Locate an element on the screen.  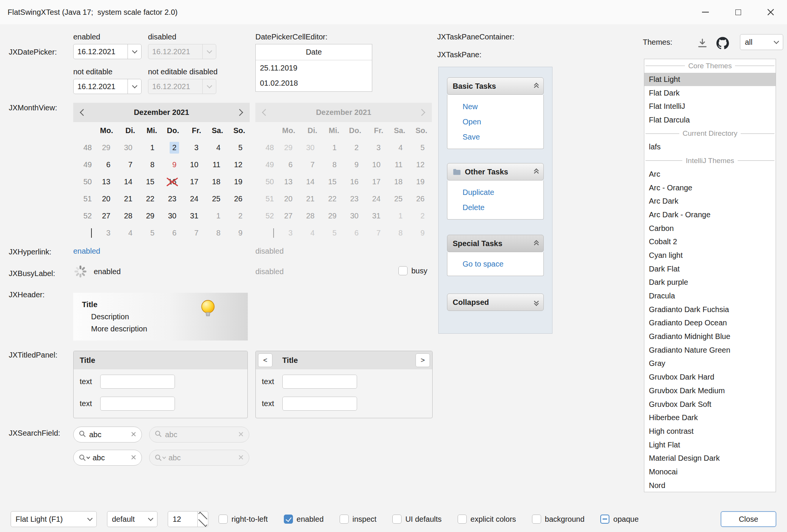
theme-item-hiberbee-dark: Hiberbee Dark is located at coordinates (710, 418).